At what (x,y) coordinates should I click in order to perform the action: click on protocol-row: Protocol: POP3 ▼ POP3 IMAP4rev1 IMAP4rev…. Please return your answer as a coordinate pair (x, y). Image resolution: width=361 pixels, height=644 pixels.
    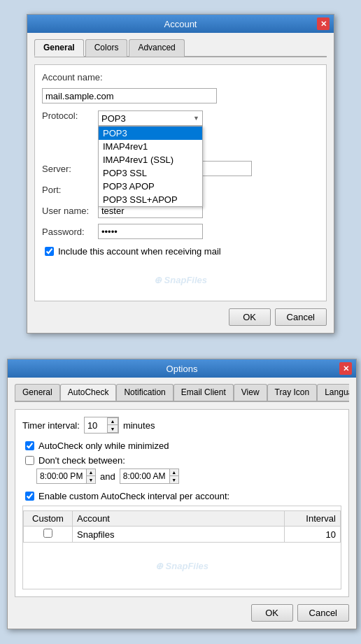
    Looking at the image, I should click on (180, 118).